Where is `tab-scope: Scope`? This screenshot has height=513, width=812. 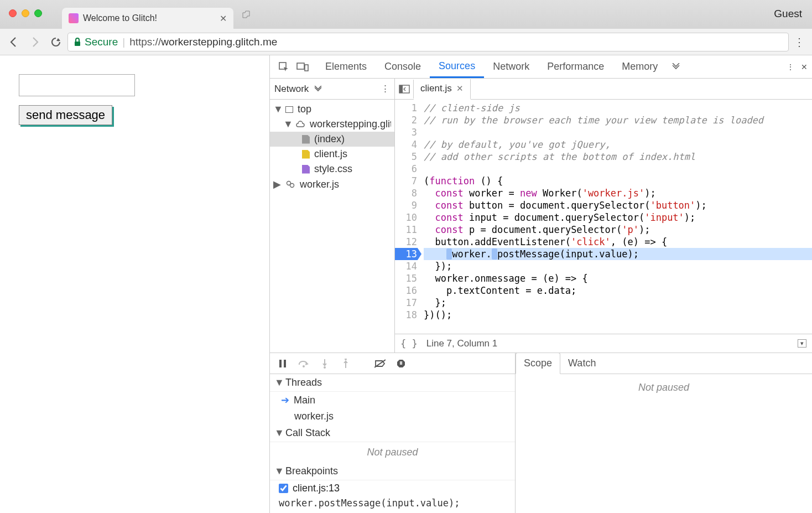 tab-scope: Scope is located at coordinates (538, 363).